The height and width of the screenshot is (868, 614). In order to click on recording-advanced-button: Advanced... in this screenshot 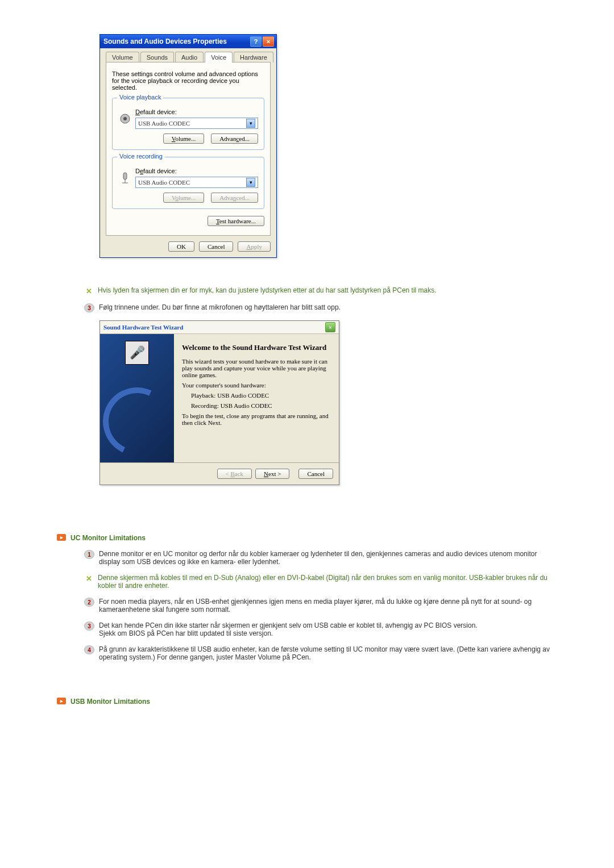, I will do `click(234, 198)`.